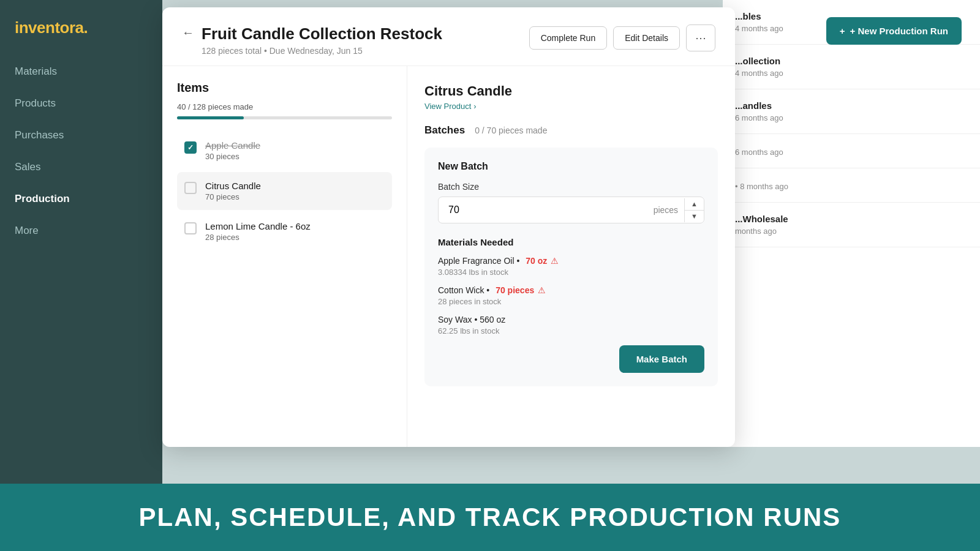 This screenshot has height=551, width=980. Describe the element at coordinates (322, 51) in the screenshot. I see `modal-subtitle: 128 pieces total • Due Wednesday, Jun 15` at that location.